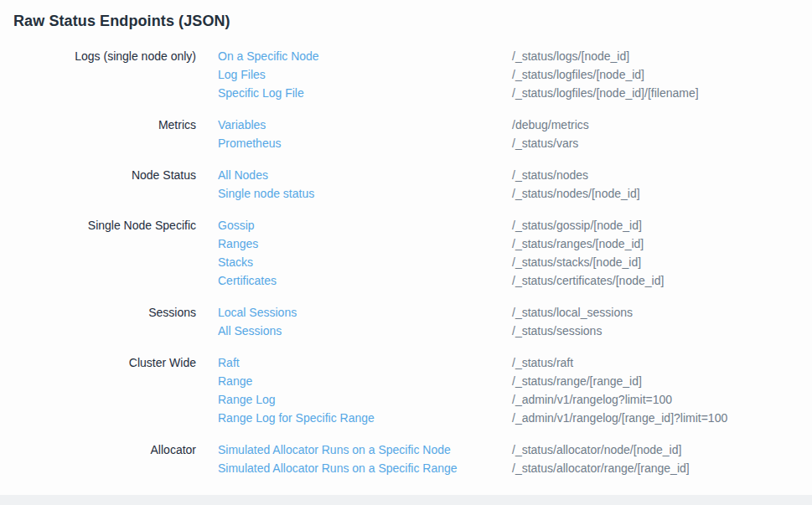  What do you see at coordinates (406, 253) in the screenshot?
I see `endpoint-section: Single Node Specific Gossip /_status/gos…` at bounding box center [406, 253].